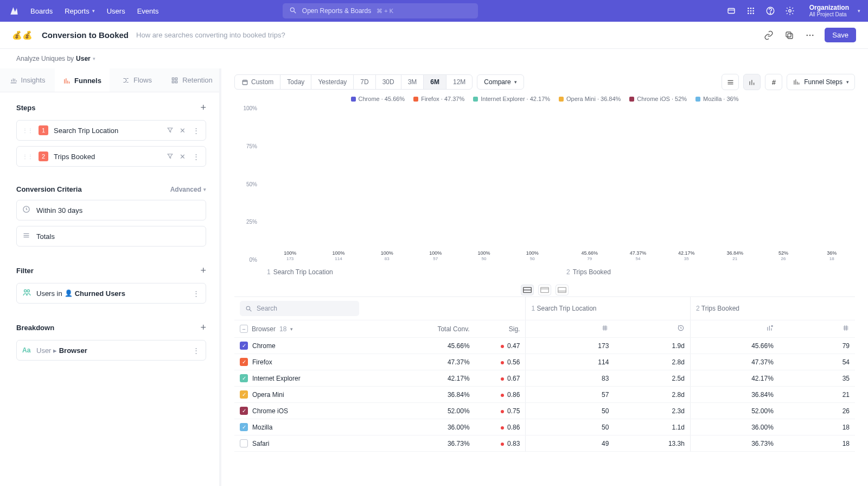  What do you see at coordinates (545, 378) in the screenshot?
I see `table-row: ✓ Internet Explorer 42.17% 0.67 83 2.5d …` at bounding box center [545, 378].